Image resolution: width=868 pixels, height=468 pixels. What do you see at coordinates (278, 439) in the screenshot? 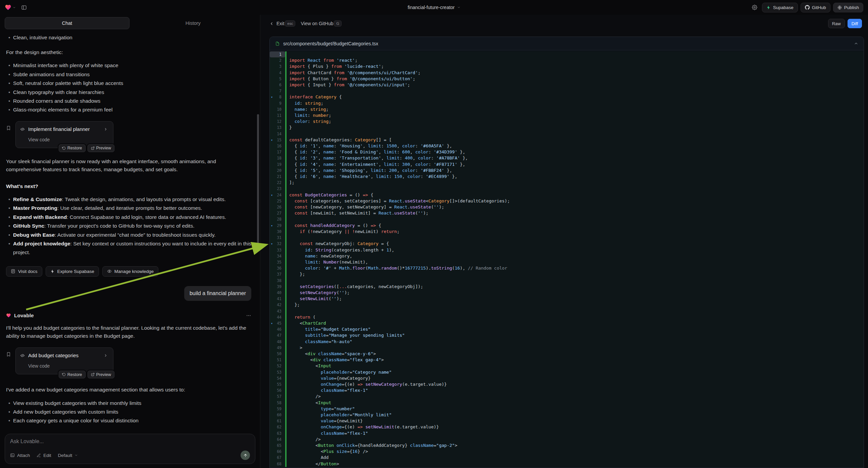
I see `line-number: 64` at bounding box center [278, 439].